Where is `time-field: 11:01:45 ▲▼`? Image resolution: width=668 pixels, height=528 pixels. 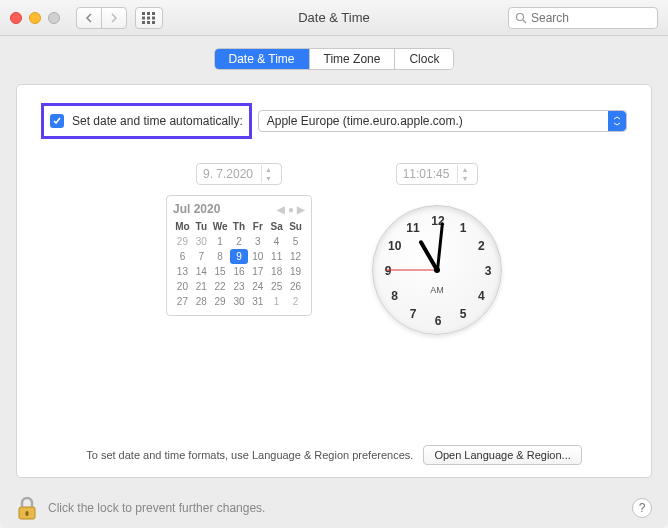 time-field: 11:01:45 ▲▼ is located at coordinates (438, 174).